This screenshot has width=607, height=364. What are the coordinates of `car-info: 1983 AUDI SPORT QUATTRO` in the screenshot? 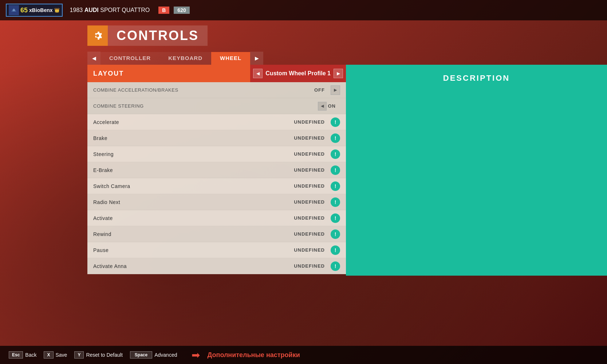 It's located at (110, 10).